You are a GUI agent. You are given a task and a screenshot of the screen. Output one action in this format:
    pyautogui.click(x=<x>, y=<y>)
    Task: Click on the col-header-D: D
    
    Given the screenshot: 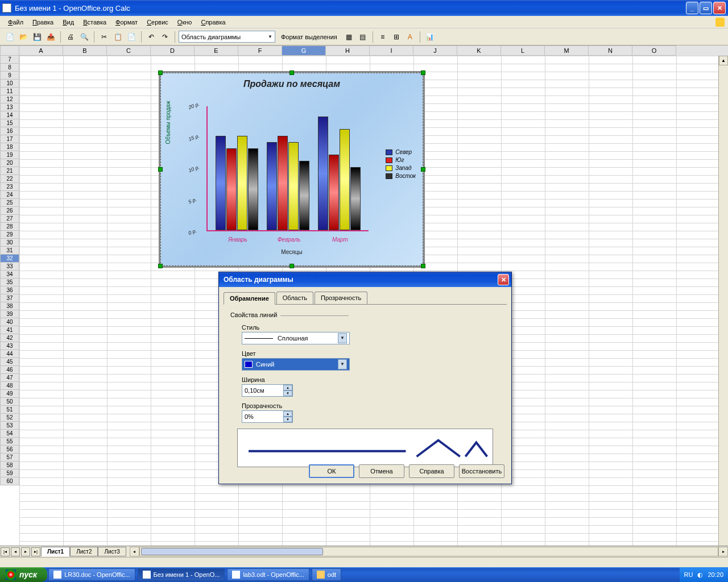 What is the action you would take?
    pyautogui.click(x=173, y=51)
    